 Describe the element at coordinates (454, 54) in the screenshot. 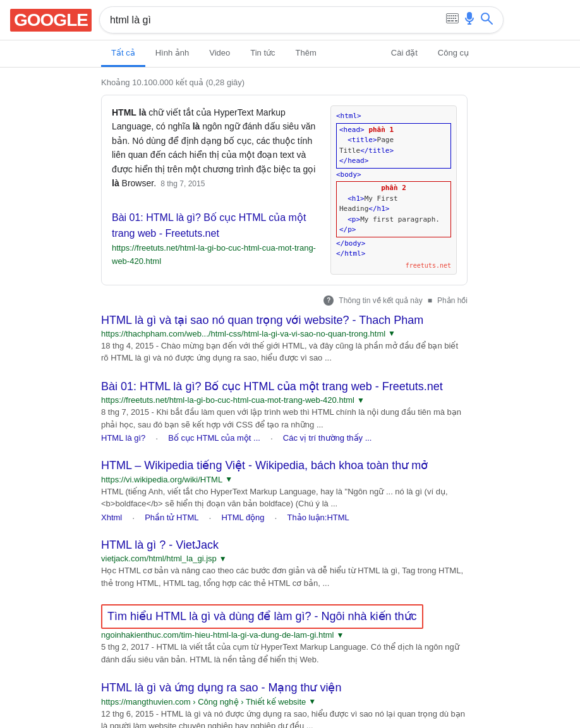

I see `tab-tools: Công cụ` at that location.